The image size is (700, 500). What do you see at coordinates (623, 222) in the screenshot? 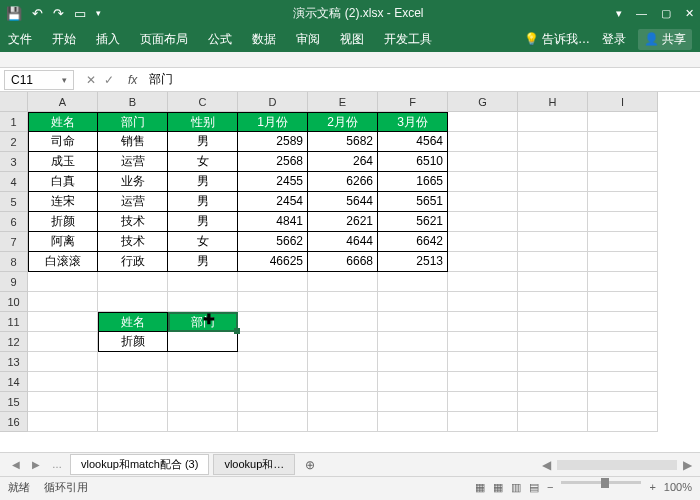
I see `cell-I6` at bounding box center [623, 222].